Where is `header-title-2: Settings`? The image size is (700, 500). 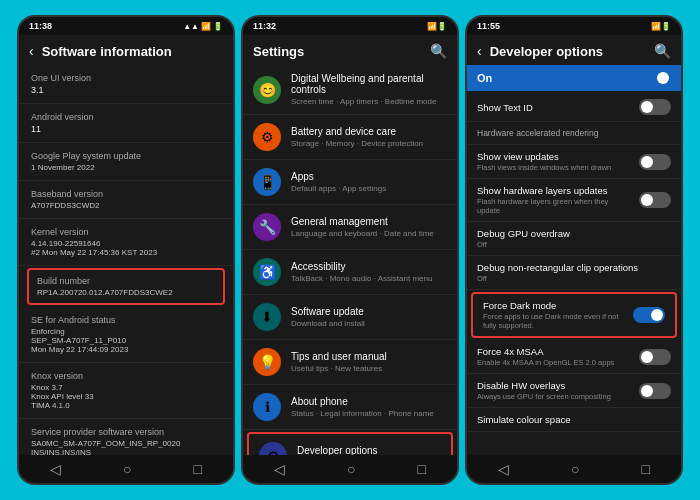 header-title-2: Settings is located at coordinates (338, 52).